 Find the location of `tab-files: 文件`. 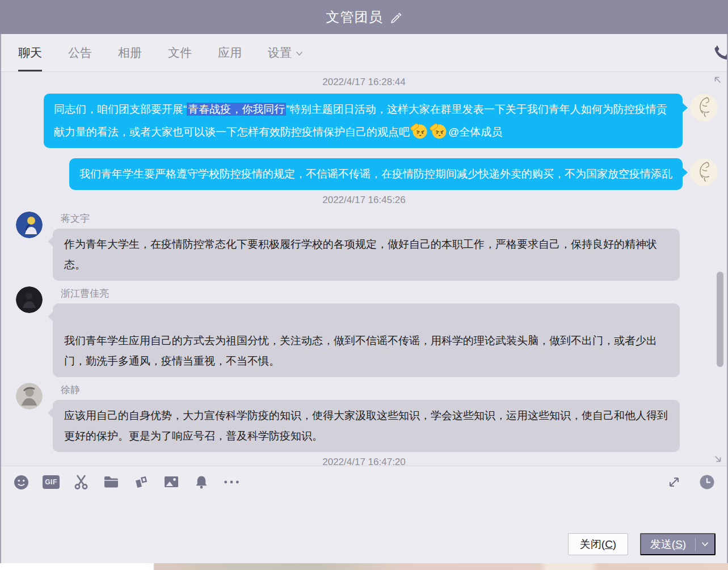

tab-files: 文件 is located at coordinates (180, 53).